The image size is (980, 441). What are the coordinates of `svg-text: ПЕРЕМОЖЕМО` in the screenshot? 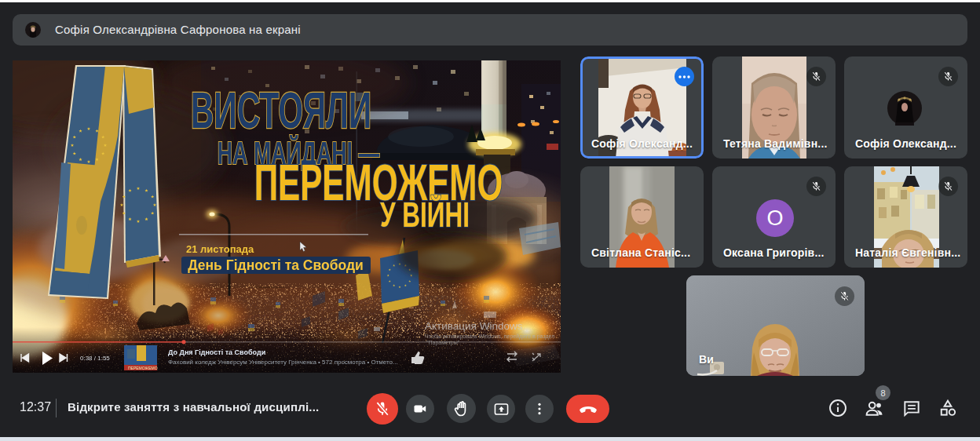 It's located at (143, 368).